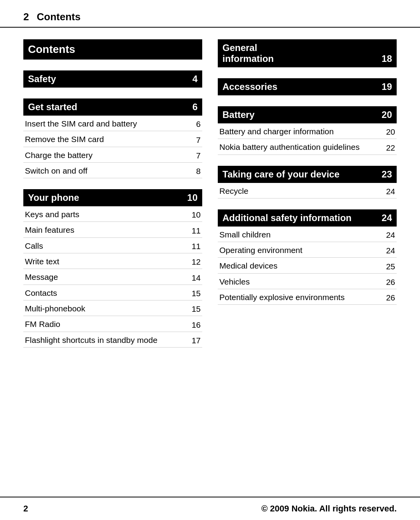 Image resolution: width=420 pixels, height=520 pixels. I want to click on toc-entry: Medical devices 25, so click(307, 265).